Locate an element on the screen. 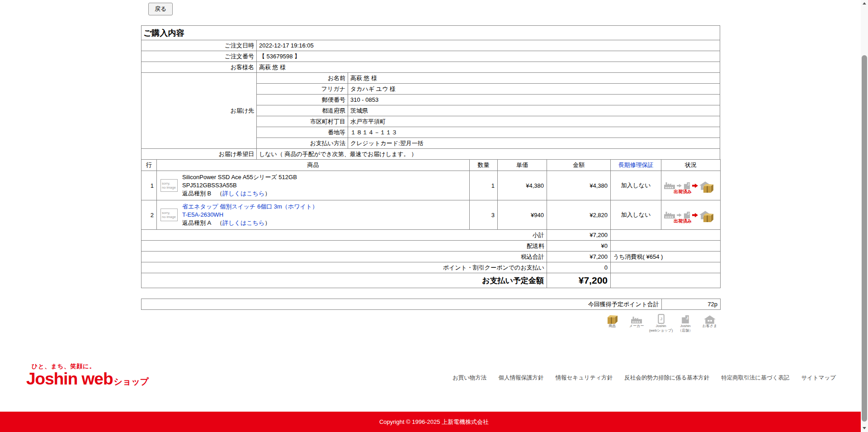 The width and height of the screenshot is (868, 432). footer-link-sitemap: サイトマップ is located at coordinates (818, 378).